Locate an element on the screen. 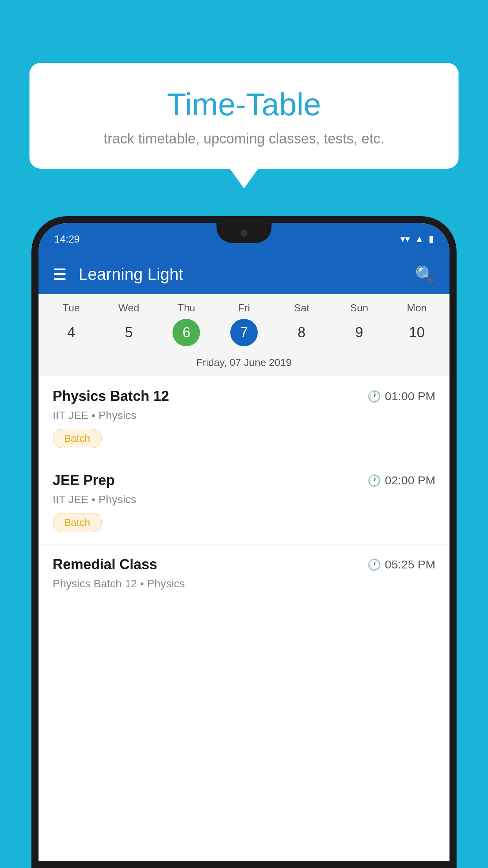 Image resolution: width=488 pixels, height=868 pixels. wifi-icon: ▾▾ is located at coordinates (405, 239).